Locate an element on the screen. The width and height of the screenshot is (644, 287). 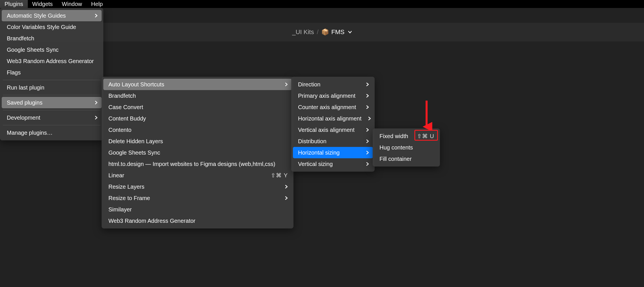
plugins-item-flags: Flags is located at coordinates (52, 72).